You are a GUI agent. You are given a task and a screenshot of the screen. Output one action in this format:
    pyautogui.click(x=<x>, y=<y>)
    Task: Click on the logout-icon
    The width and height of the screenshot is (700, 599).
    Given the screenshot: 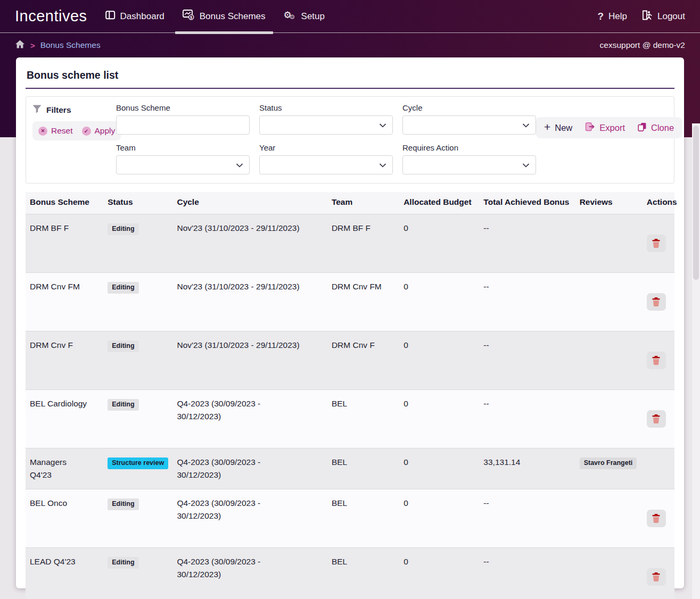 What is the action you would take?
    pyautogui.click(x=647, y=16)
    